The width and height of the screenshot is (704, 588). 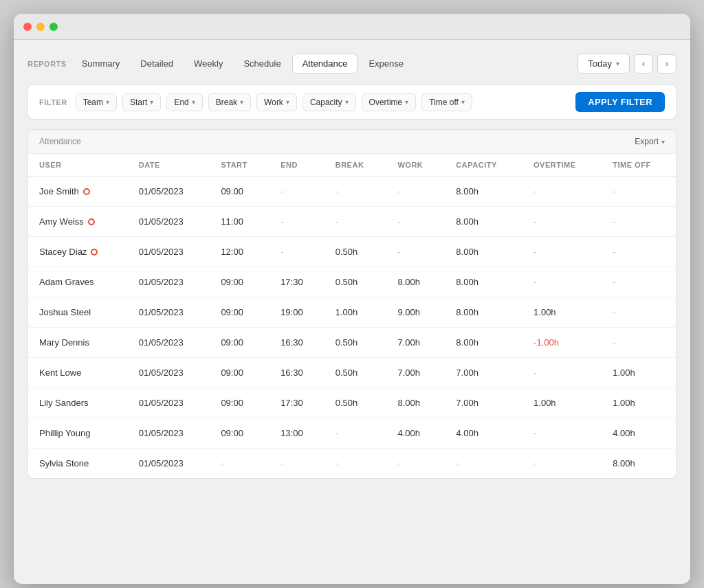 What do you see at coordinates (101, 63) in the screenshot?
I see `tab-summary: Summary` at bounding box center [101, 63].